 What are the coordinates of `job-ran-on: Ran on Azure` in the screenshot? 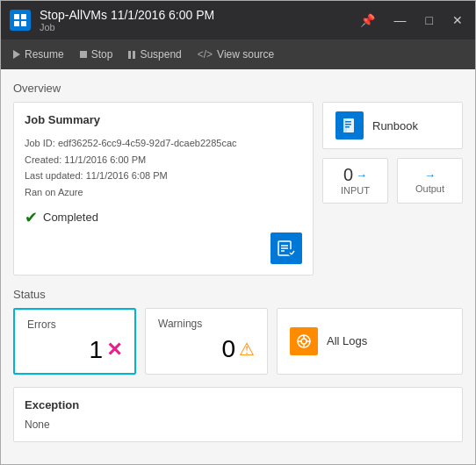 It's located at (163, 193).